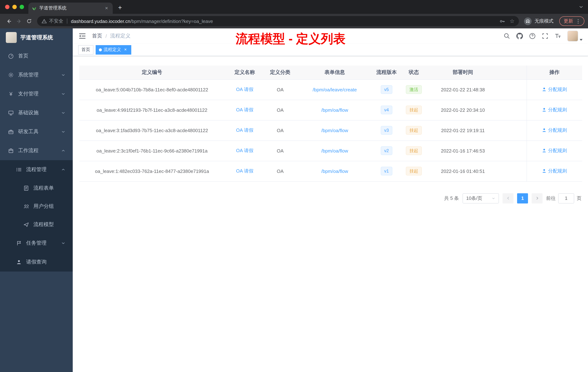 This screenshot has height=372, width=588. Describe the element at coordinates (507, 36) in the screenshot. I see `search-icon` at that location.